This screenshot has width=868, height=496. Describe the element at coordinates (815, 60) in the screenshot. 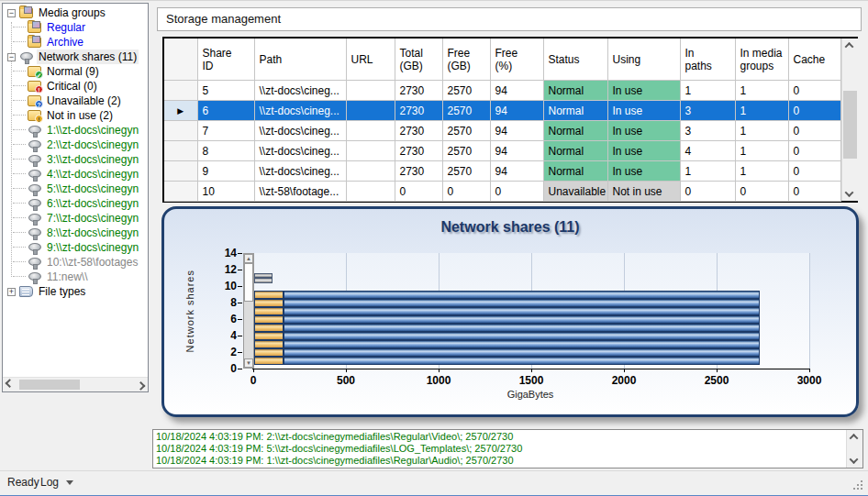

I see `column-header-cache: Cache` at that location.